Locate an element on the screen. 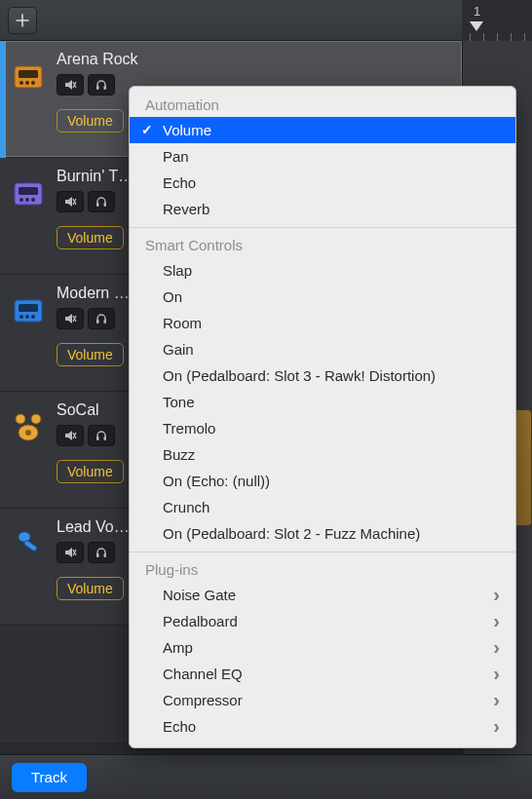 This screenshot has height=799, width=532. menu-section-title: Automation is located at coordinates (323, 105).